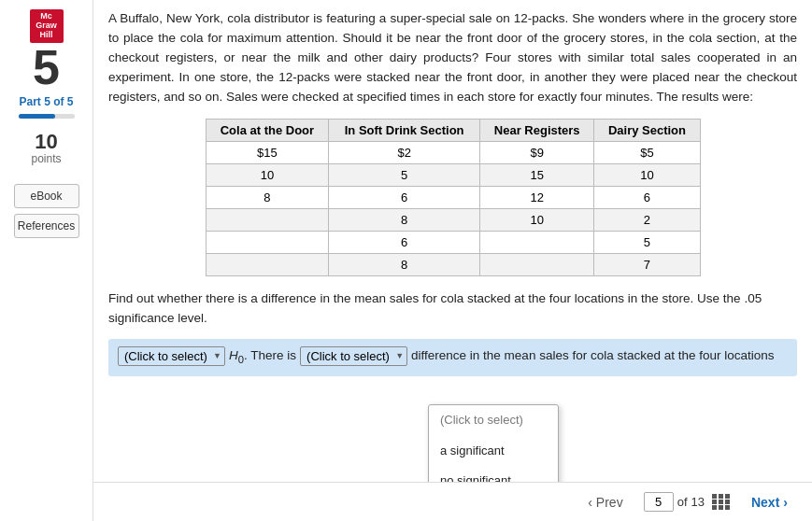  What do you see at coordinates (591, 502) in the screenshot?
I see `prev-chevron-icon: ‹` at bounding box center [591, 502].